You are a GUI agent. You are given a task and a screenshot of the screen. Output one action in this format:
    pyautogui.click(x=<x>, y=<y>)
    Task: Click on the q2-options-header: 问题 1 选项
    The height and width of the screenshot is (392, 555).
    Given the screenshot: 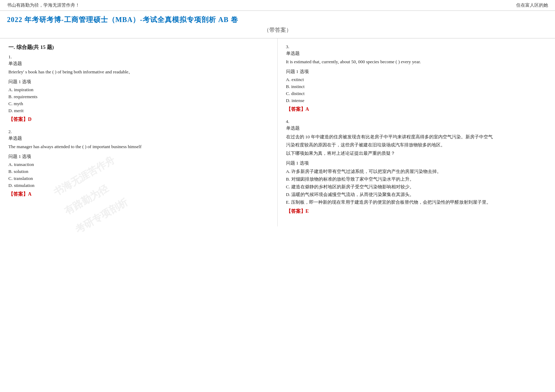 What is the action you would take?
    pyautogui.click(x=138, y=157)
    